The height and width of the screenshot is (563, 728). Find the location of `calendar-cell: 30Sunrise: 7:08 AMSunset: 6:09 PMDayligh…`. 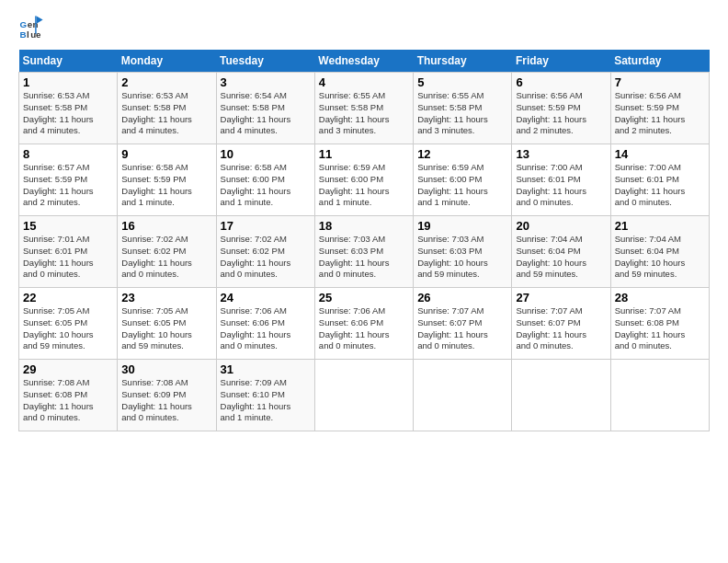

calendar-cell: 30Sunrise: 7:08 AMSunset: 6:09 PMDayligh… is located at coordinates (167, 396).